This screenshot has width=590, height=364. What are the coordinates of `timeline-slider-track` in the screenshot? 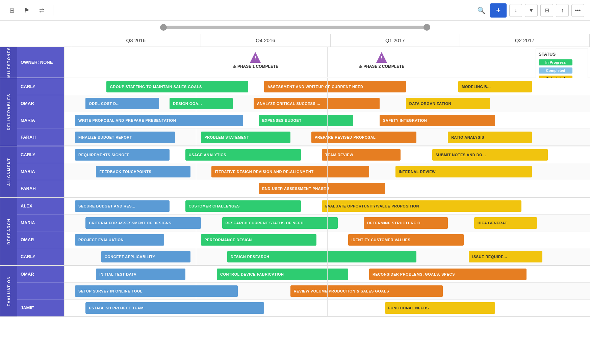 It's located at (295, 27).